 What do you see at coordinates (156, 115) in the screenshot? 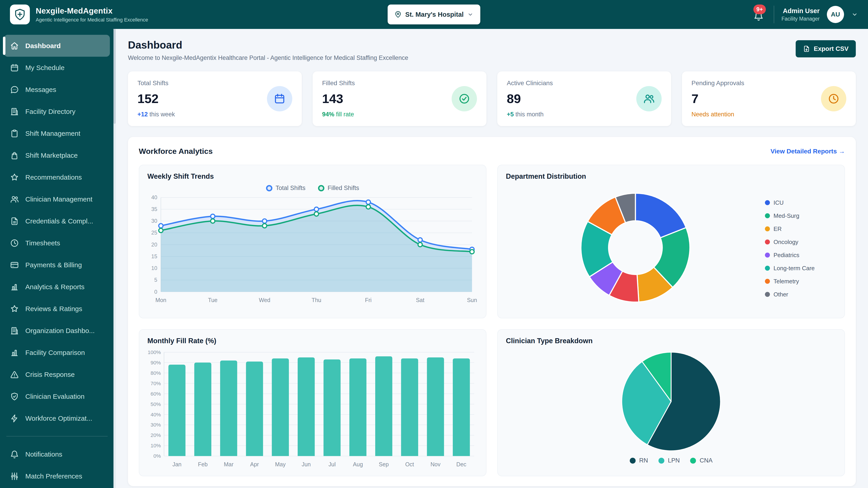
I see `stat-delta: +12 this week` at bounding box center [156, 115].